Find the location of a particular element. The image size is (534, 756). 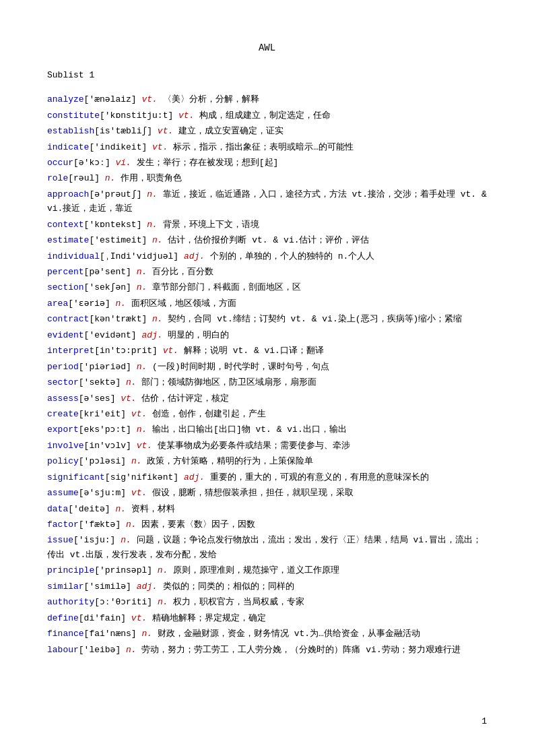

definition: 章节部分部门，科截面，剖面地区，区 is located at coordinates (226, 287).